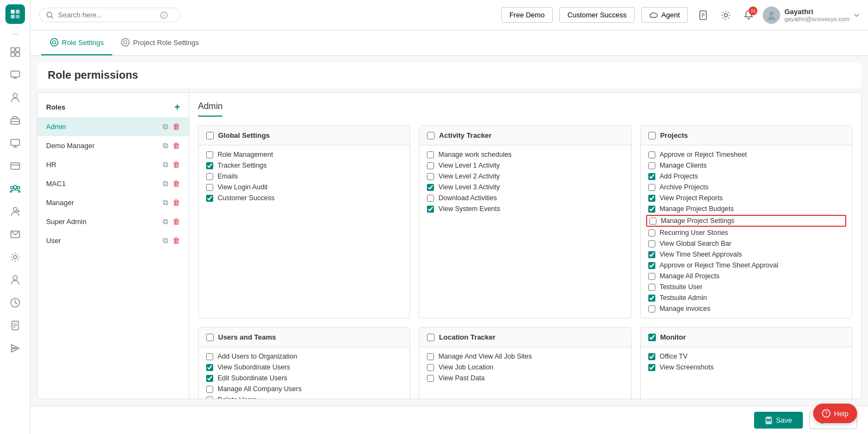 This screenshot has width=868, height=434. What do you see at coordinates (652, 155) in the screenshot?
I see `checkbox-approve-reject-timesheet` at bounding box center [652, 155].